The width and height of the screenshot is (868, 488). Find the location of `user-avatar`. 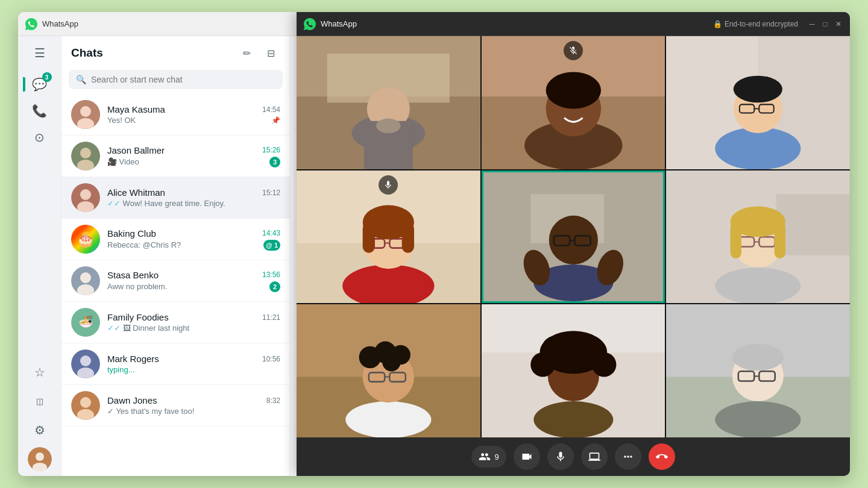

user-avatar is located at coordinates (40, 459).